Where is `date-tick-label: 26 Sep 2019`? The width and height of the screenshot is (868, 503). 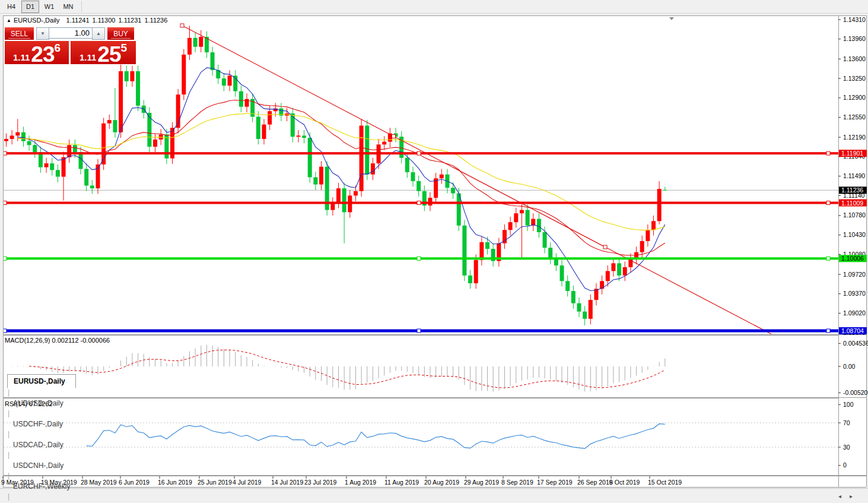
date-tick-label: 26 Sep 2019 is located at coordinates (595, 482).